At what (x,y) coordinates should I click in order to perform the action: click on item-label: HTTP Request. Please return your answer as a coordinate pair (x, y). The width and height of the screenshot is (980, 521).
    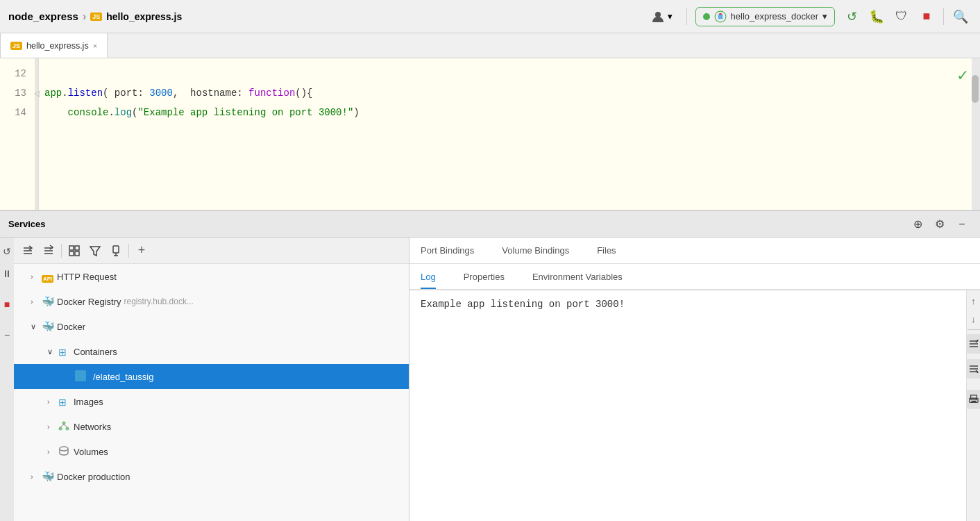
    Looking at the image, I should click on (87, 276).